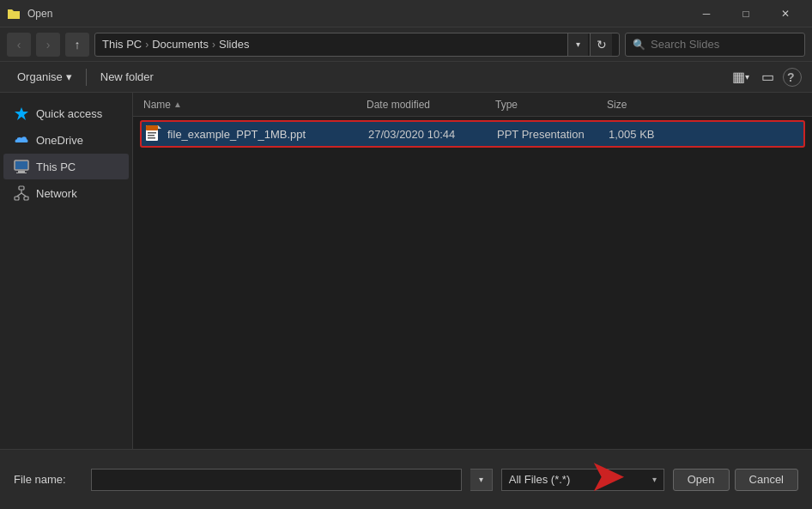 Image resolution: width=812 pixels, height=509 pixels. Describe the element at coordinates (147, 45) in the screenshot. I see `crumb-sep-1: ›` at that location.